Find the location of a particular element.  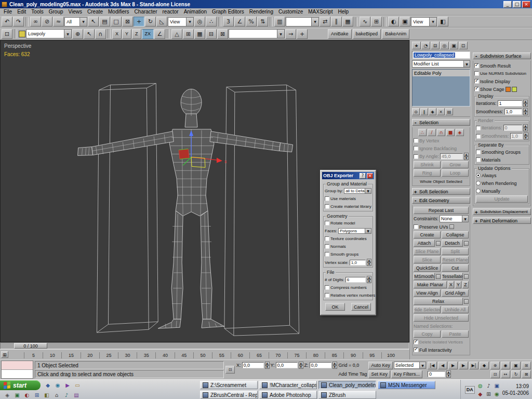

menu-item: Tools is located at coordinates (37, 11).